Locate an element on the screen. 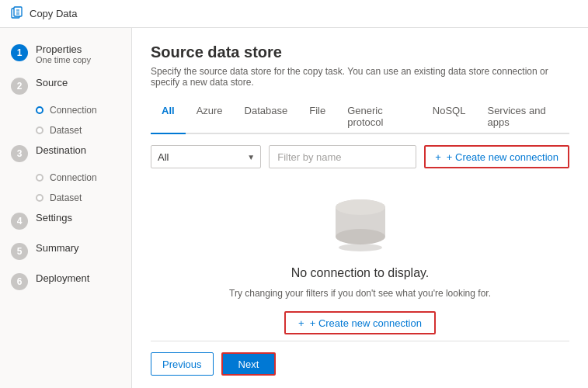  source-subitems: Connection Dataset is located at coordinates (65, 120).